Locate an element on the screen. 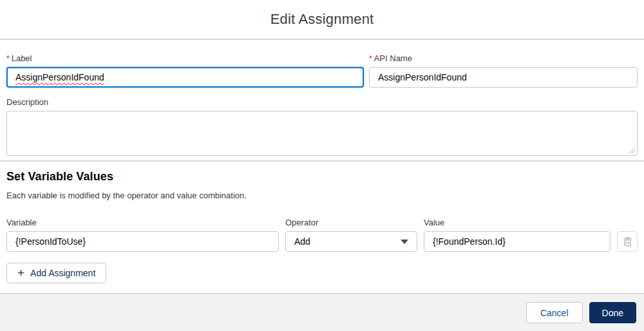  variable-field-label: Variable is located at coordinates (143, 223).